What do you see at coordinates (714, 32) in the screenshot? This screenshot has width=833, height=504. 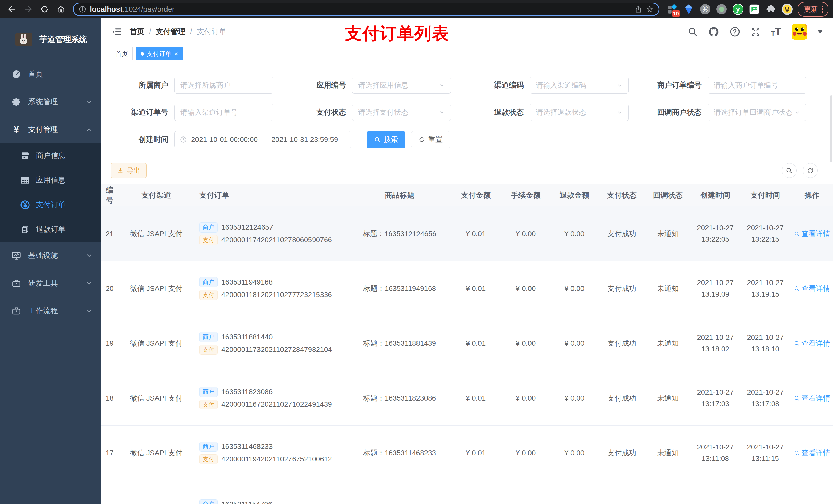 I see `github-icon` at bounding box center [714, 32].